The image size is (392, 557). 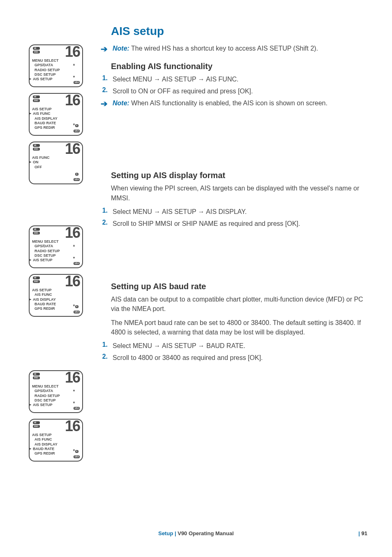 What do you see at coordinates (188, 358) in the screenshot?
I see `step-text: Scroll to 4800 or 38400 as required and …` at bounding box center [188, 358].